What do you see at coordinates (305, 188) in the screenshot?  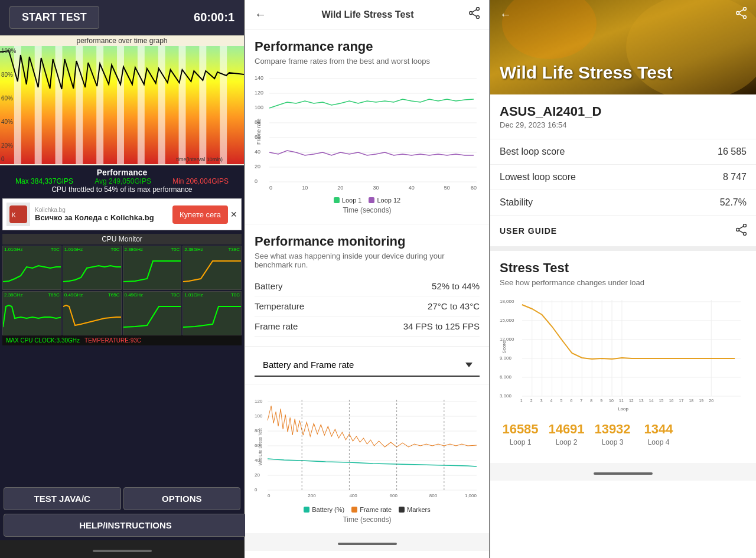 I see `svg-text: 10` at bounding box center [305, 188].